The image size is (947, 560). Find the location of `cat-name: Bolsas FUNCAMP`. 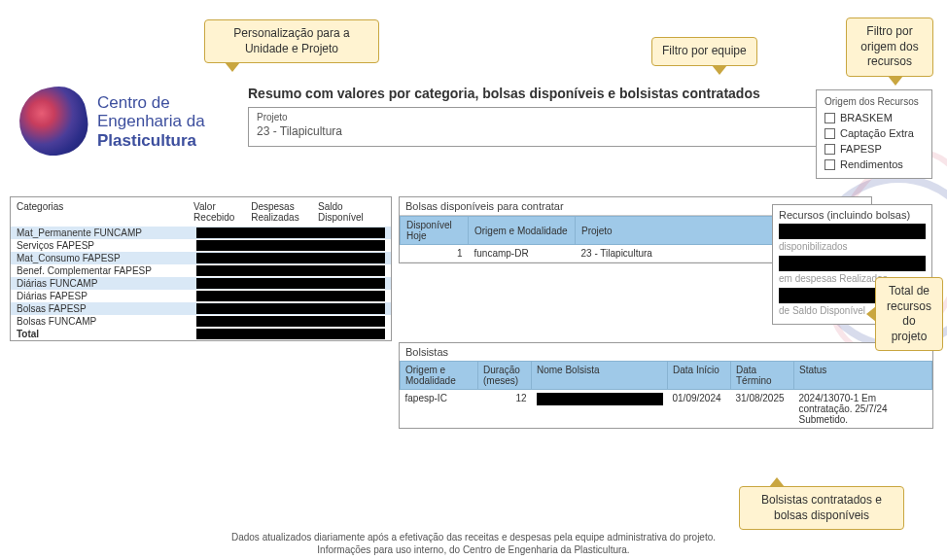

cat-name: Bolsas FUNCAMP is located at coordinates (107, 321).